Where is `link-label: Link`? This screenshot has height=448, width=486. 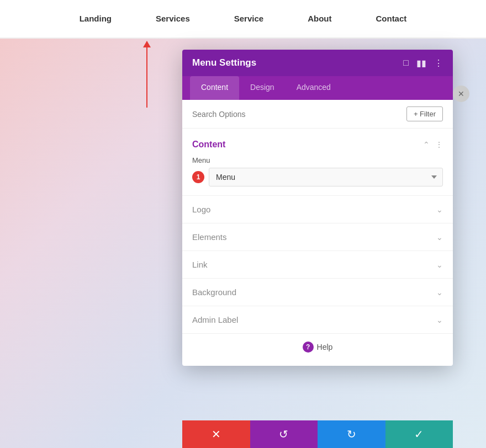
link-label: Link is located at coordinates (200, 265).